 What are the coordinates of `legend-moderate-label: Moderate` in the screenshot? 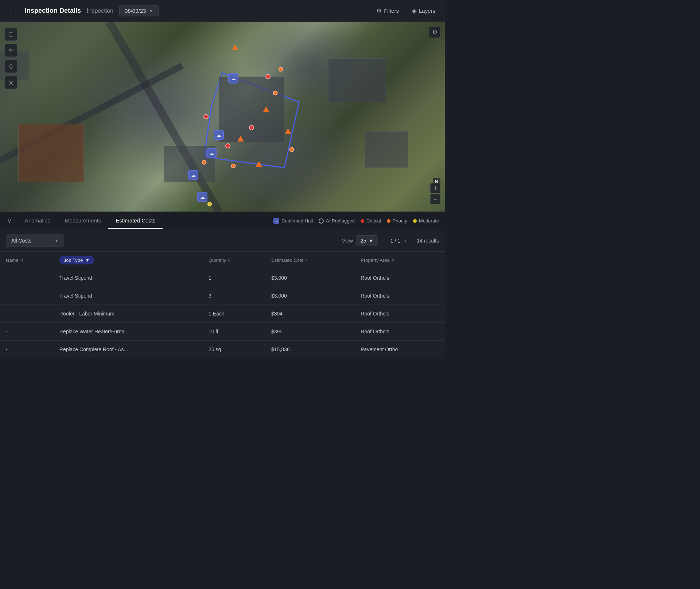 It's located at (429, 221).